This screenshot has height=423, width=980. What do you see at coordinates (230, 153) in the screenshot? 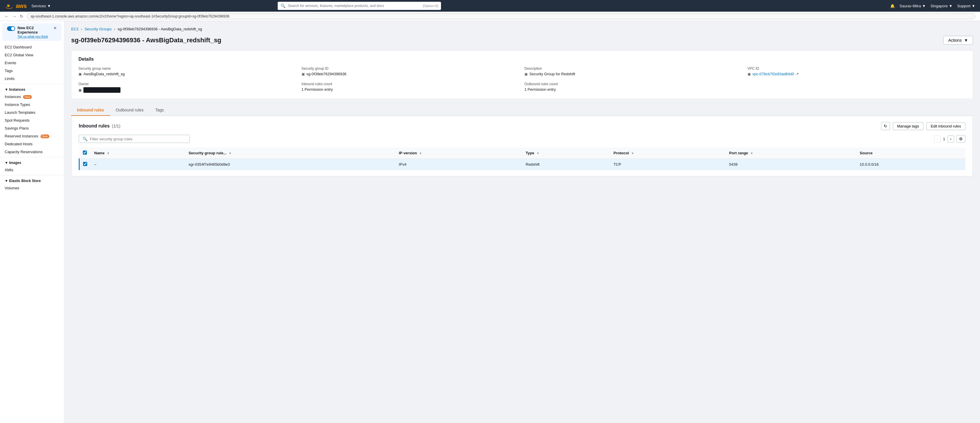
I see `sort-sg-rule-icon: ▼` at bounding box center [230, 153].